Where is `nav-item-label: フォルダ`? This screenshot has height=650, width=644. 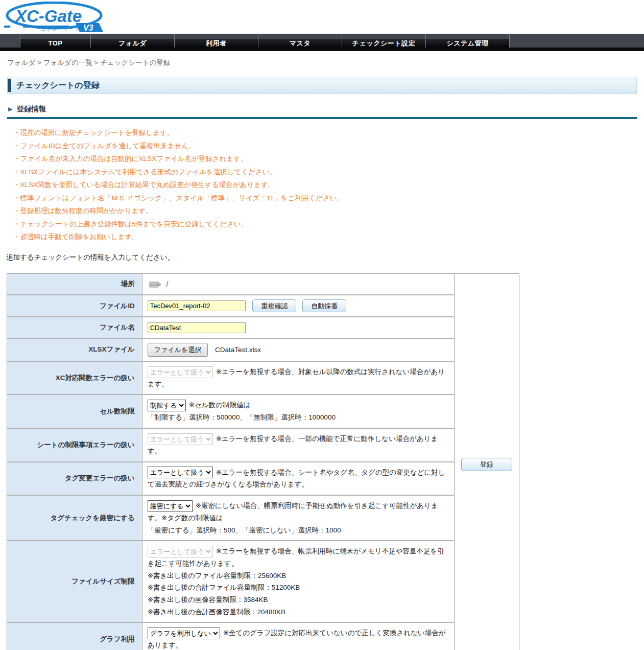
nav-item-label: フォルダ is located at coordinates (133, 43).